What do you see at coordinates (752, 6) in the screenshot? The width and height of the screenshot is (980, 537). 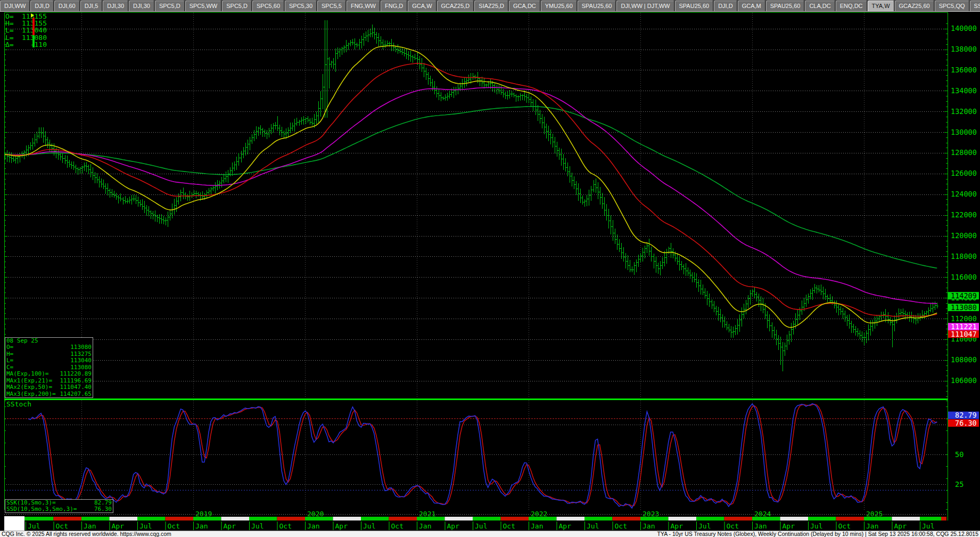 I see `tab-gca-m: GCA,M` at bounding box center [752, 6].